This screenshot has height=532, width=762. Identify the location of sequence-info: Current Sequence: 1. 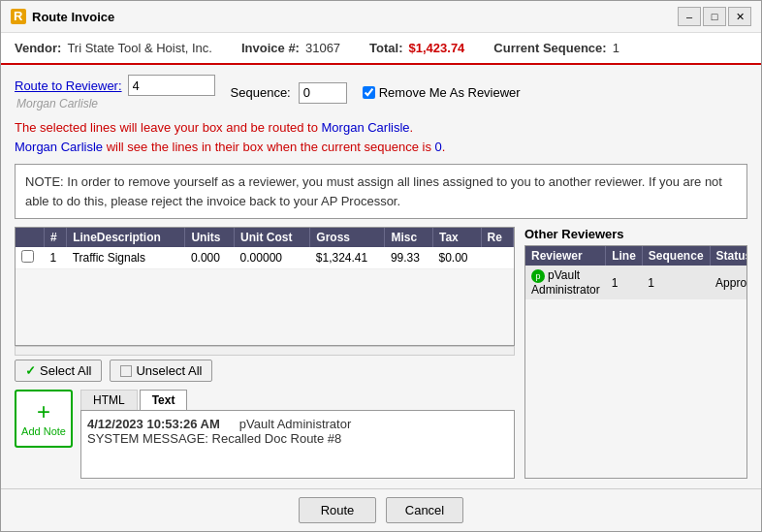
(556, 48).